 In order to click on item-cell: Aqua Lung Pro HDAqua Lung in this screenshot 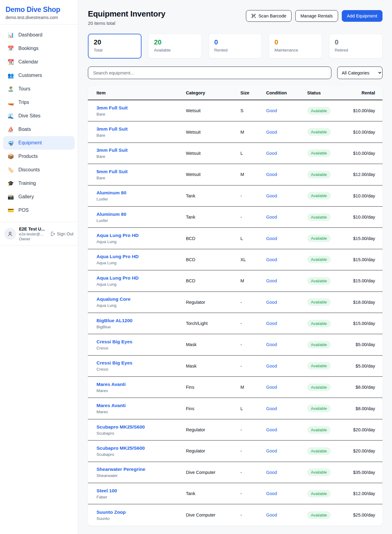, I will do `click(141, 259)`.